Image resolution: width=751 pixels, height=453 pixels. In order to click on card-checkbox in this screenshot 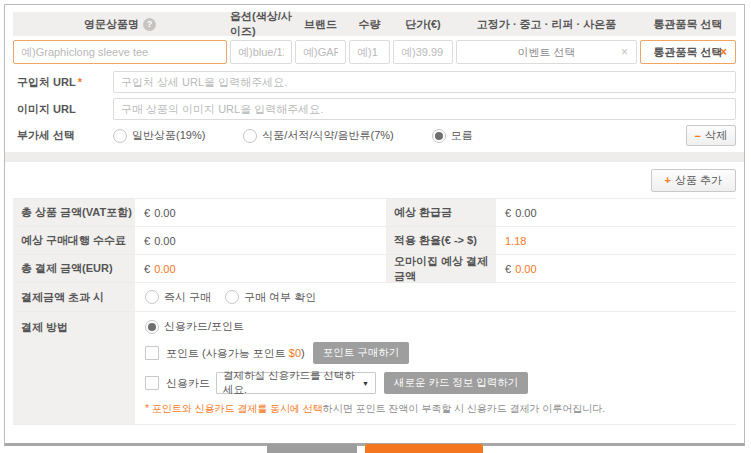, I will do `click(152, 383)`.